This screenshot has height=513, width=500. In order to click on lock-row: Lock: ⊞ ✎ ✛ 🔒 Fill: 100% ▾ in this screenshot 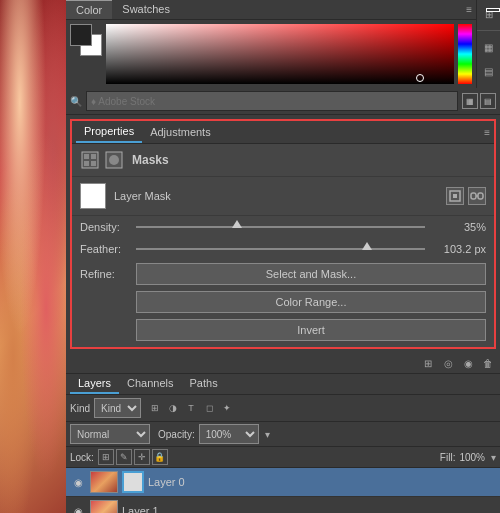, I will do `click(283, 458)`.